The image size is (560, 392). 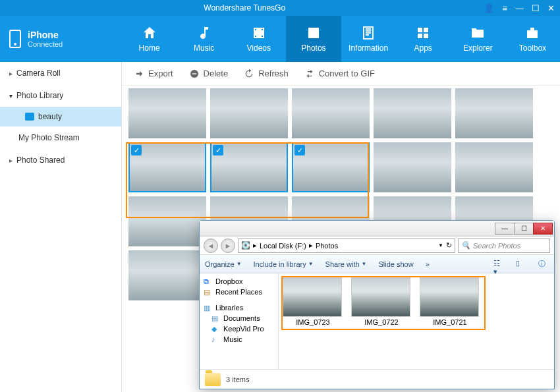 What do you see at coordinates (61, 160) in the screenshot?
I see `sidebar-photo-shared: Photo Shared` at bounding box center [61, 160].